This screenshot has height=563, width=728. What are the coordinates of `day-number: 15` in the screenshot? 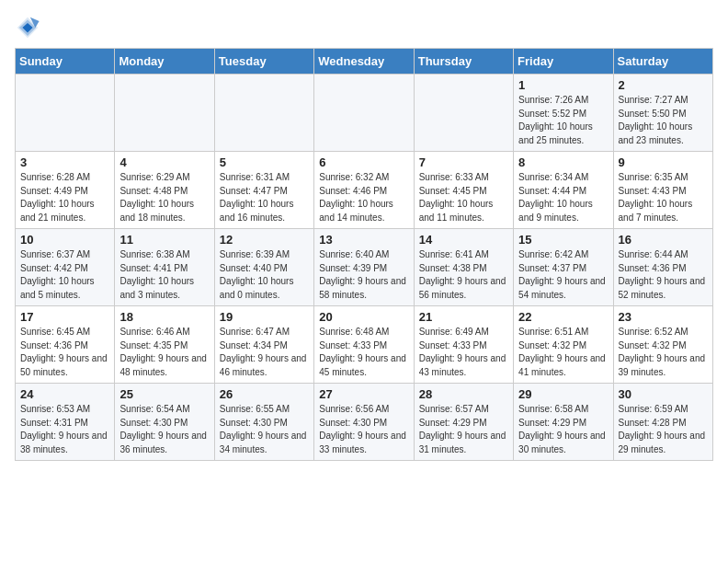 It's located at (563, 239).